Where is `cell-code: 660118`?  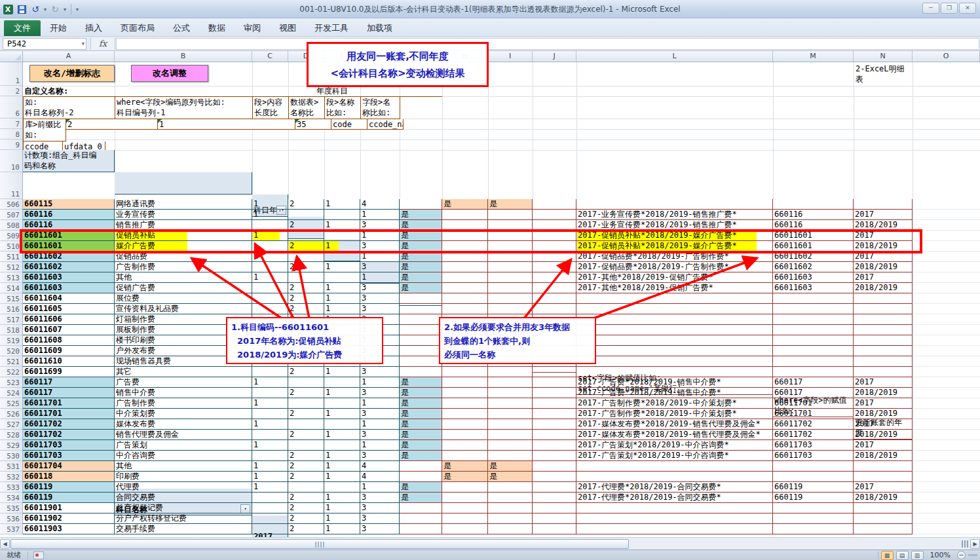 cell-code: 660118 is located at coordinates (69, 477).